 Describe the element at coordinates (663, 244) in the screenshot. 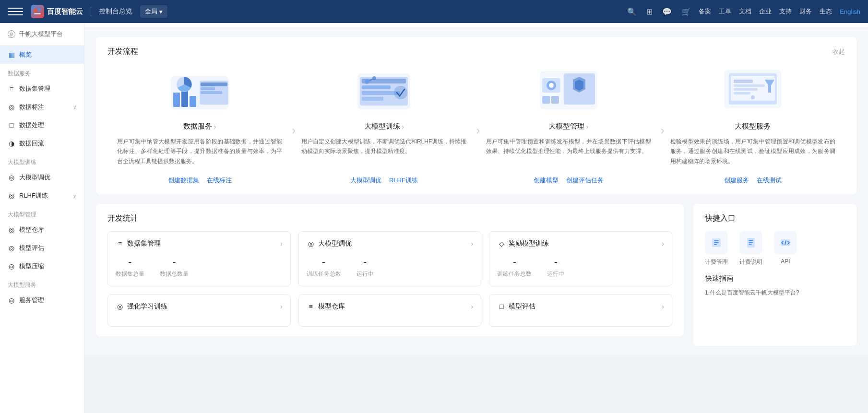

I see `stat-reward-arrow: ›` at that location.